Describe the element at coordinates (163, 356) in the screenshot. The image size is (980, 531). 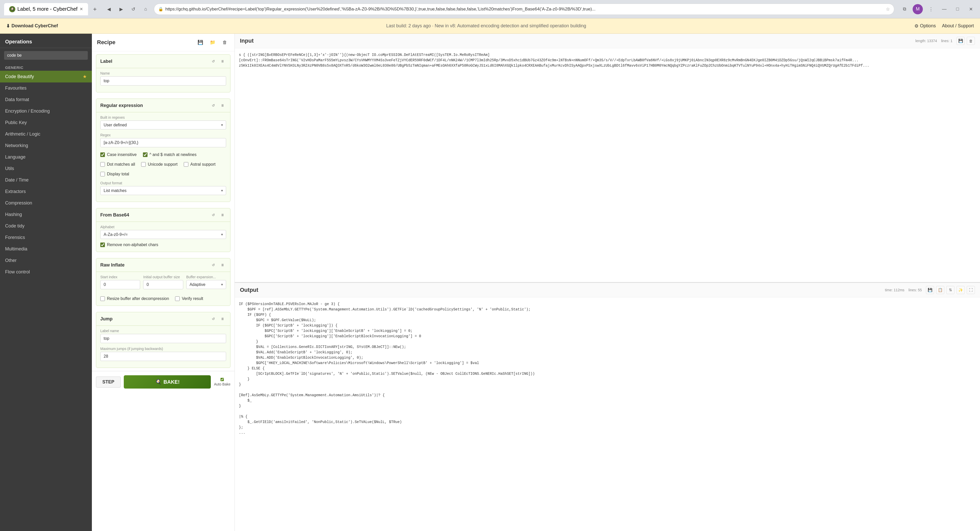
I see `jump-max-jumps-input` at that location.